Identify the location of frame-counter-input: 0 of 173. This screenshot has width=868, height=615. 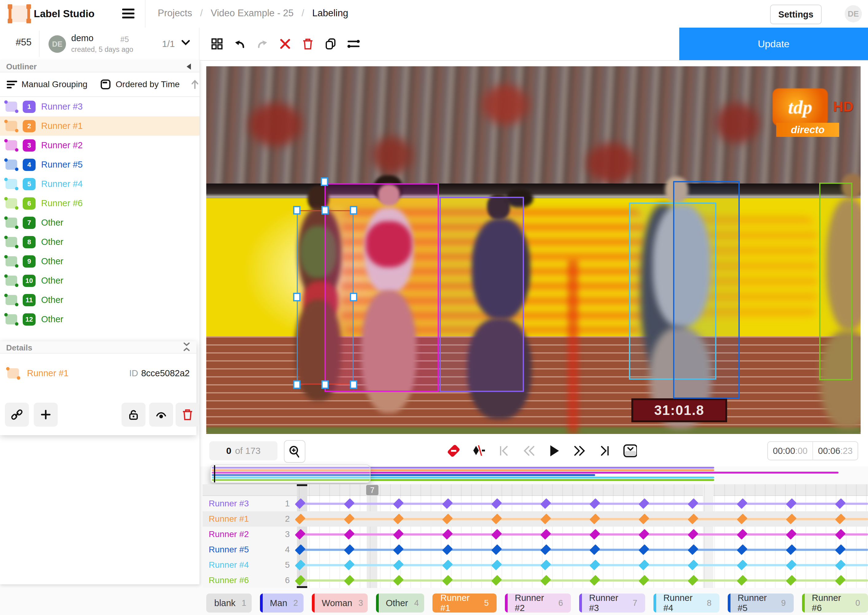
(244, 451).